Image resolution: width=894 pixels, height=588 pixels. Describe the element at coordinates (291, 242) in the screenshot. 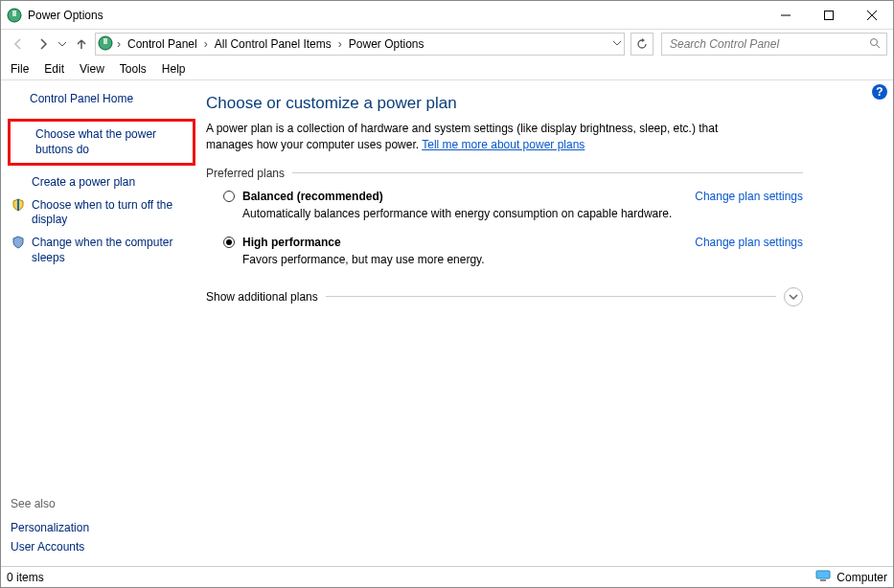

I see `plan-name: High performance` at that location.